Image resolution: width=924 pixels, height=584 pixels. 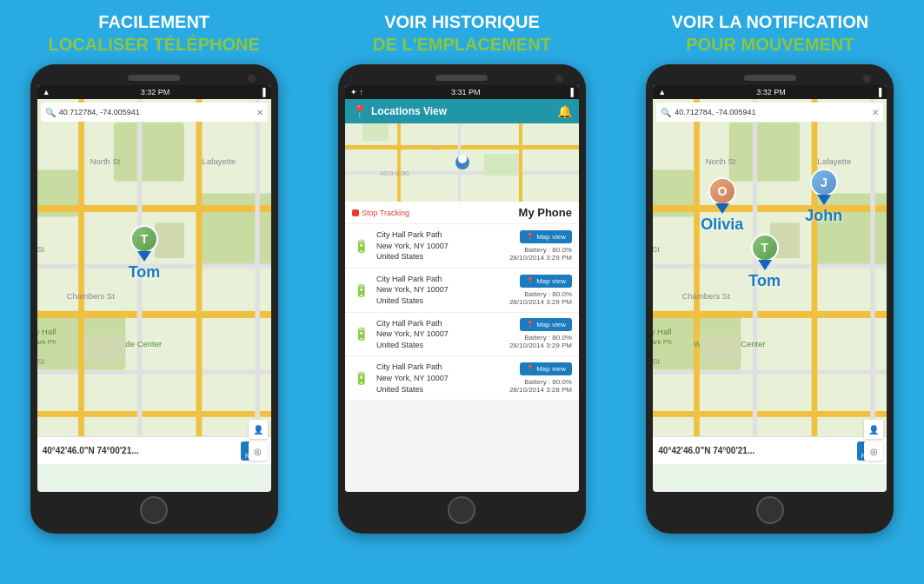 What do you see at coordinates (252, 78) in the screenshot?
I see `left-camera` at bounding box center [252, 78].